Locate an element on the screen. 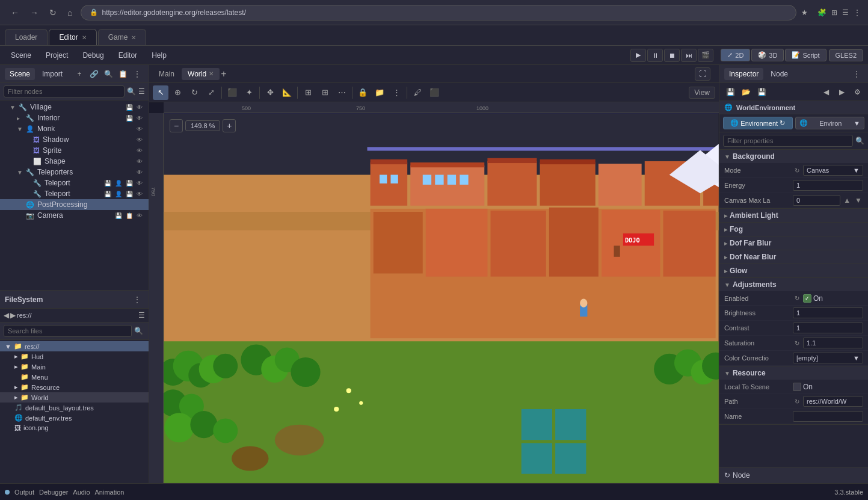 The width and height of the screenshot is (868, 500). menu-project: Project is located at coordinates (57, 55).